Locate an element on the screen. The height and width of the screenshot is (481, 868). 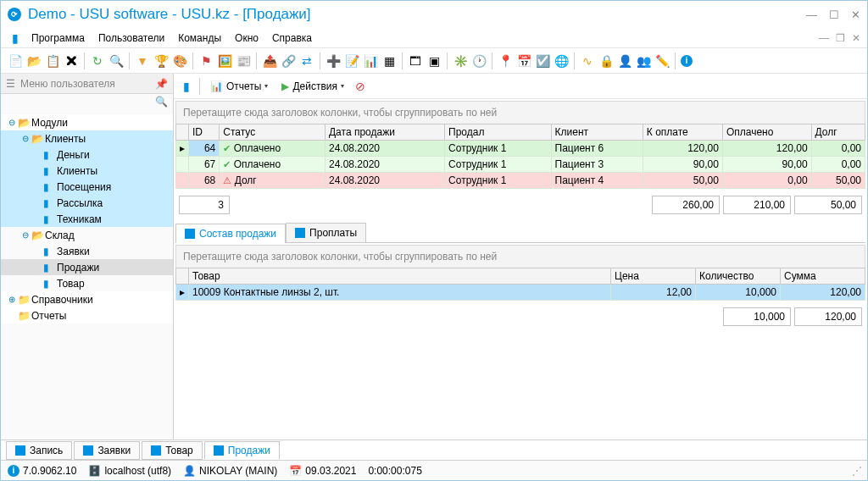
swap-icon: ⇄ is located at coordinates (307, 61).